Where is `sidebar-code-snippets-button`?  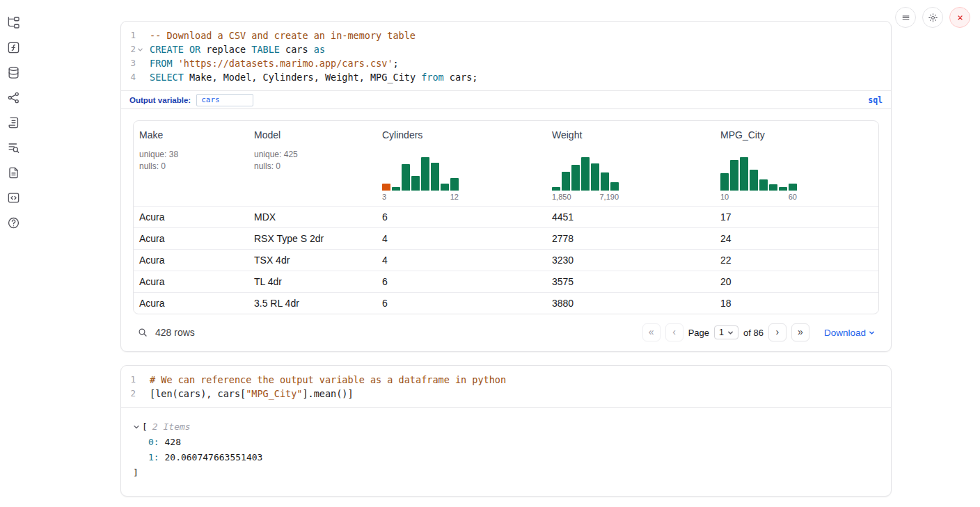 sidebar-code-snippets-button is located at coordinates (14, 198).